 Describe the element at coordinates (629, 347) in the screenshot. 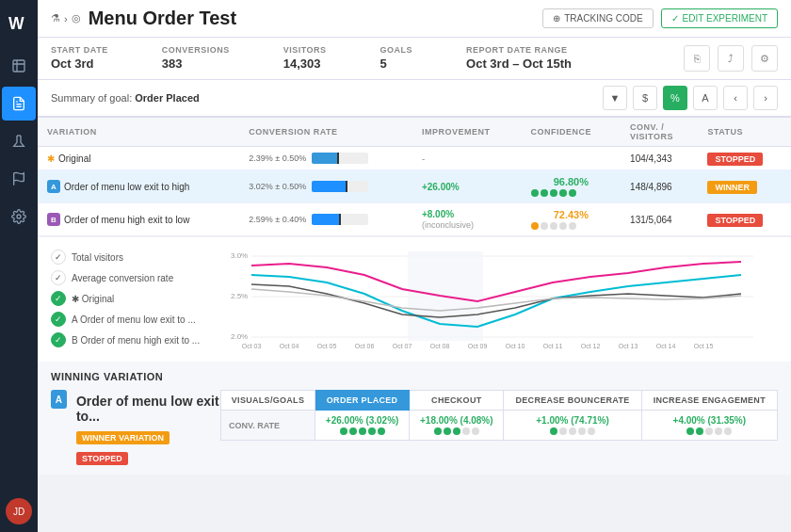

I see `svg-text: Oct 13` at that location.